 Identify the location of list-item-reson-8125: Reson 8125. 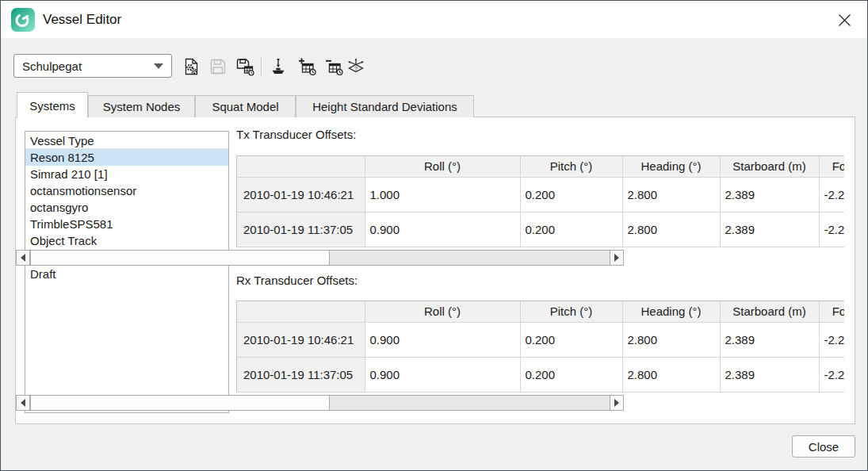
(127, 157).